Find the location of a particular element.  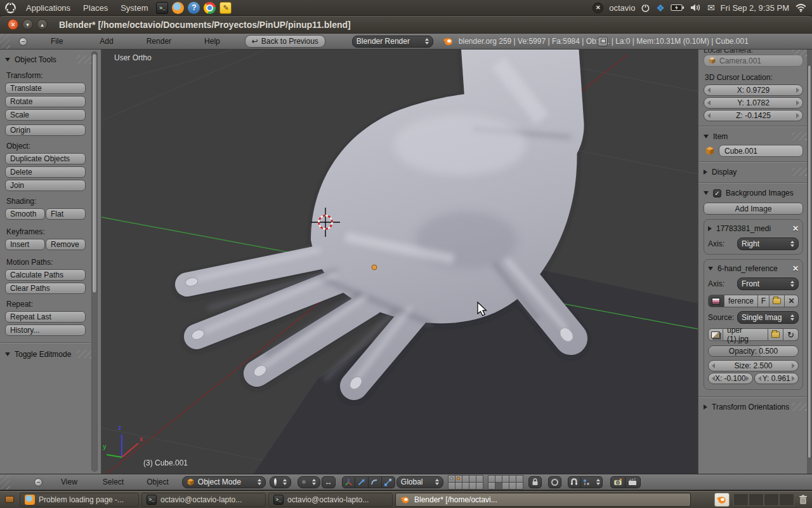

proportional-edit-button is located at coordinates (554, 483).